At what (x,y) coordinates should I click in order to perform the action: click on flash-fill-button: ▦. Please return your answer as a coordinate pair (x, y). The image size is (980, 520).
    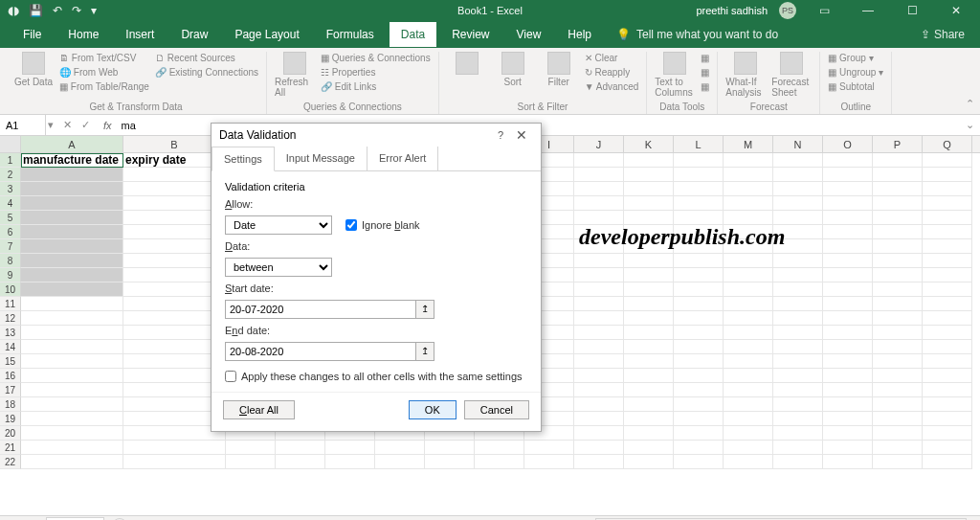
    Looking at the image, I should click on (704, 58).